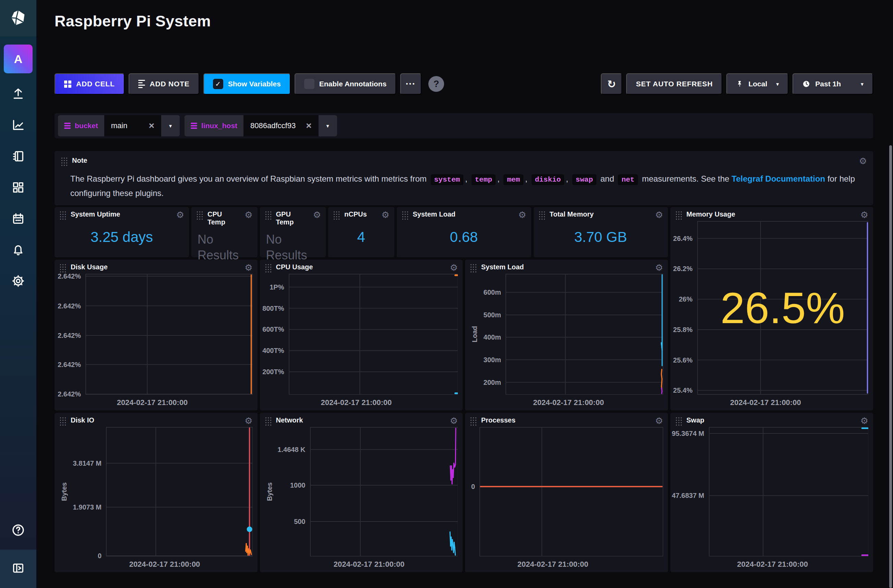 Image resolution: width=893 pixels, height=588 pixels. What do you see at coordinates (18, 569) in the screenshot?
I see `sidebar-item-expand` at bounding box center [18, 569].